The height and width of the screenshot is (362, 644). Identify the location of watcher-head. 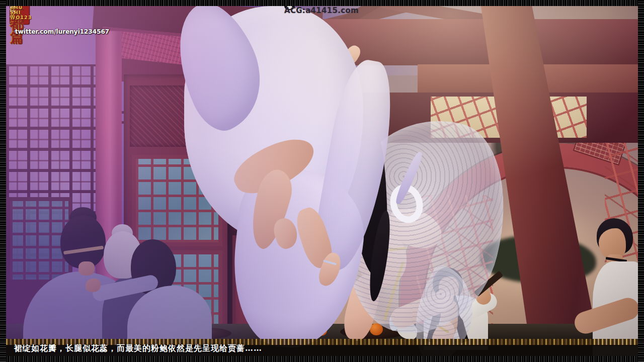
(83, 242).